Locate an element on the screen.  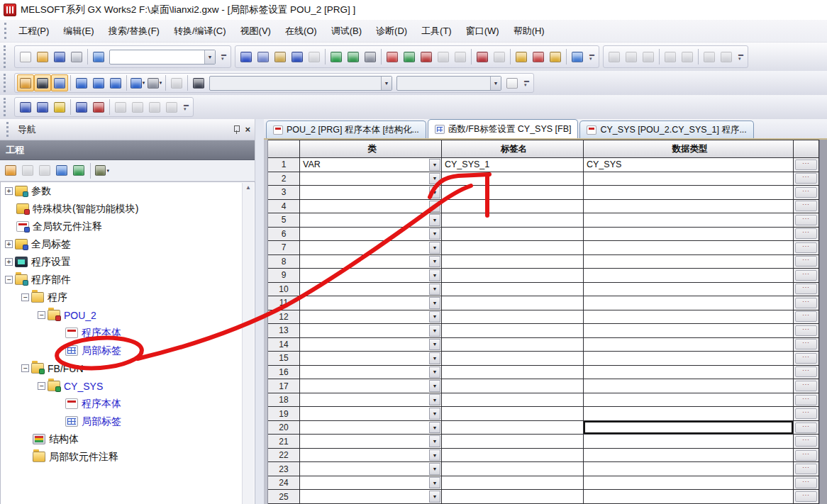
doc-zoom-icon is located at coordinates (512, 83).